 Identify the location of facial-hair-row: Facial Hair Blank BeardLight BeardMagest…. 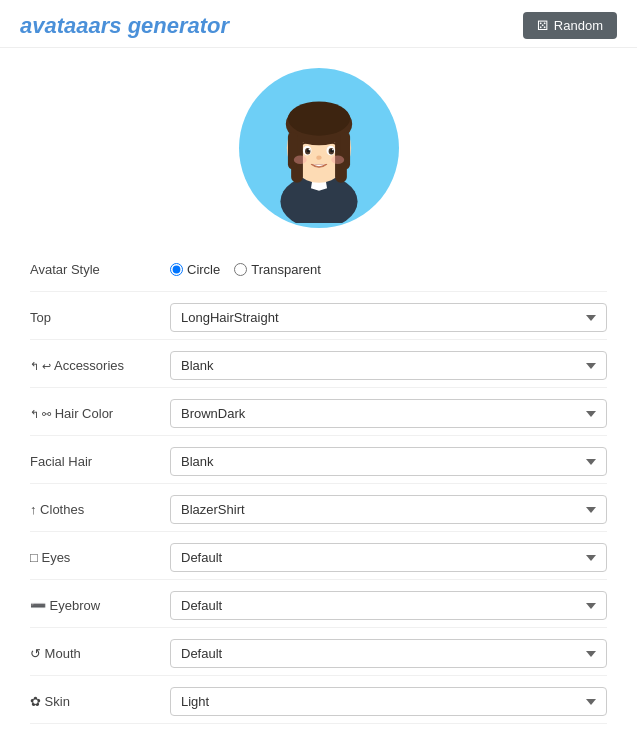
(318, 462).